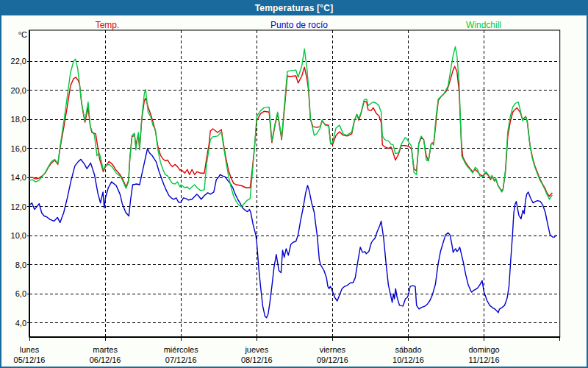 The image size is (588, 368). I want to click on date-label: 11/12/16, so click(484, 360).